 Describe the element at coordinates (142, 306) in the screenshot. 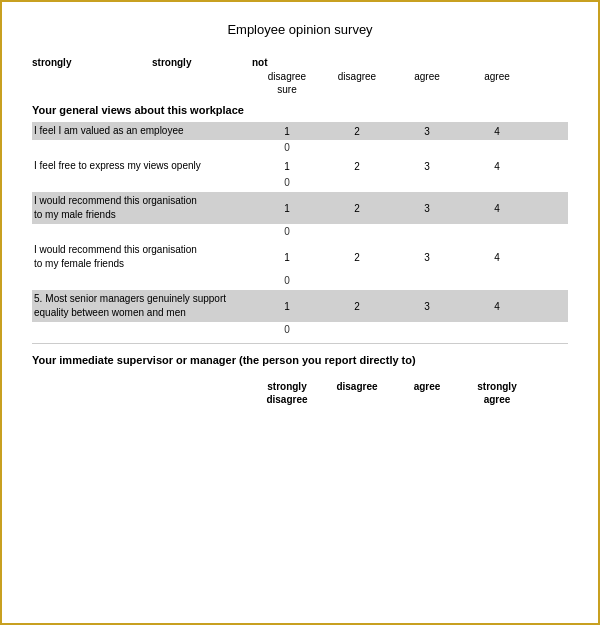

I see `row-question: 5.Most senior managers genuinely support…` at that location.